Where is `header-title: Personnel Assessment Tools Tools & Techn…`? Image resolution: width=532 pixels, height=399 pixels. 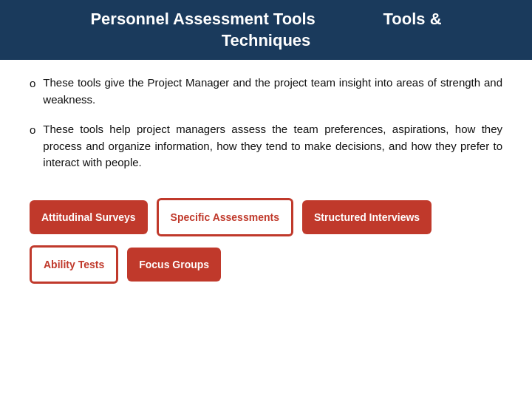
header-title: Personnel Assessment Tools Tools & Techn… is located at coordinates (266, 30).